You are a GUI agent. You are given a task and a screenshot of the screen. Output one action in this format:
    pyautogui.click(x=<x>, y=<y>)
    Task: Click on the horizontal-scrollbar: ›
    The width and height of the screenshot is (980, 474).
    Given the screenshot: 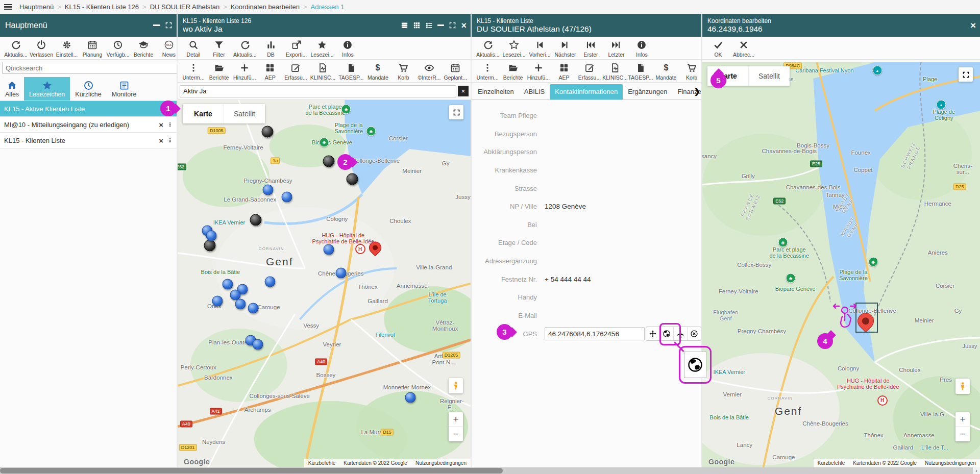 What is the action you would take?
    pyautogui.click(x=490, y=470)
    